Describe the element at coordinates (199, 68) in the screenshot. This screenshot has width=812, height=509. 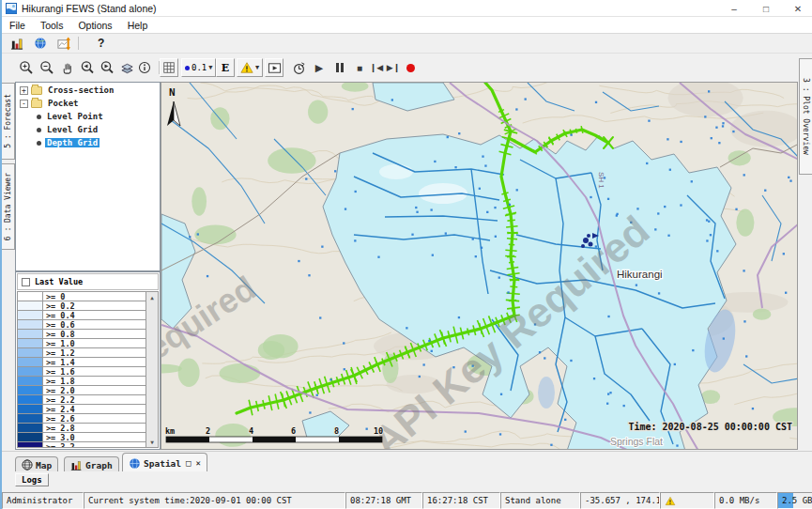
I see `classification-dropdown: 0.1 ▼` at that location.